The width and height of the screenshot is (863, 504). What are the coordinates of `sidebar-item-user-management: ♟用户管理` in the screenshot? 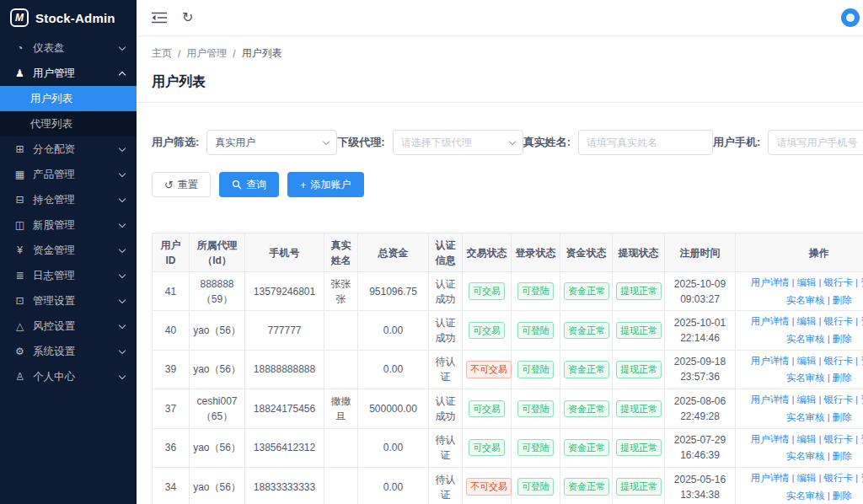 It's located at (68, 73).